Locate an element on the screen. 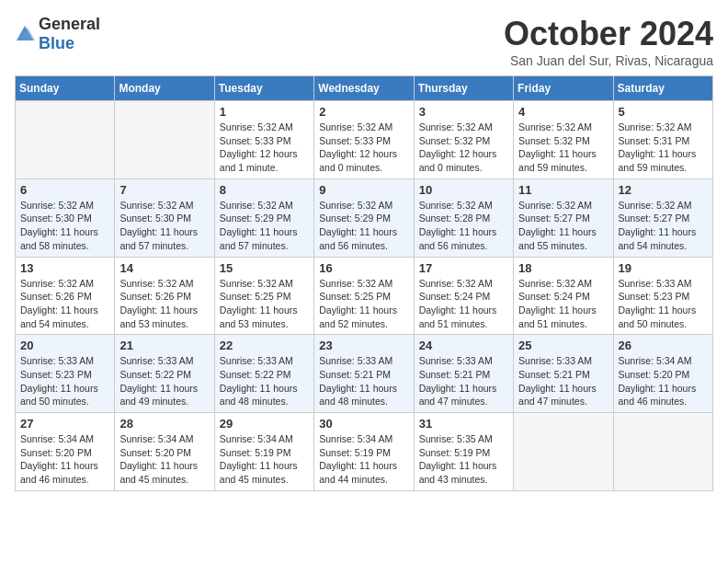 The height and width of the screenshot is (563, 728). weekday-header-friday: Friday is located at coordinates (563, 88).